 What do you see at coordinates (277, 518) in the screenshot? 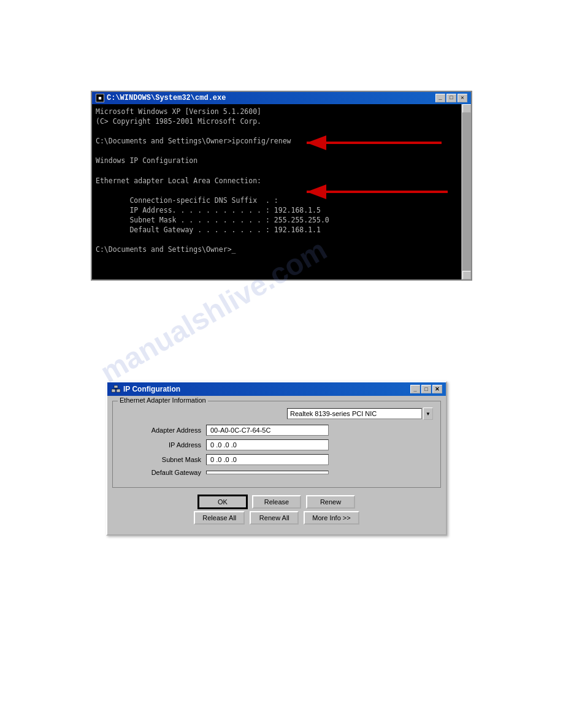
I see `btn-row-2: Release All Renew All More Info >>` at bounding box center [277, 518].